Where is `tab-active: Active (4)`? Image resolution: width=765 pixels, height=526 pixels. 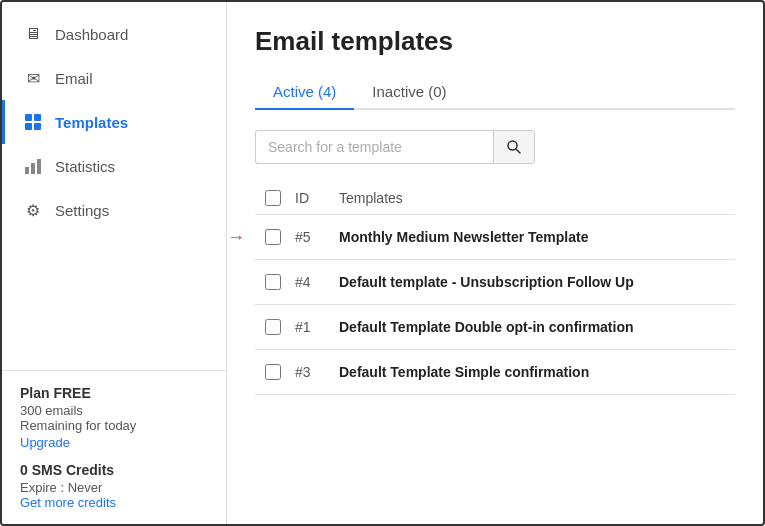 tab-active: Active (4) is located at coordinates (304, 92).